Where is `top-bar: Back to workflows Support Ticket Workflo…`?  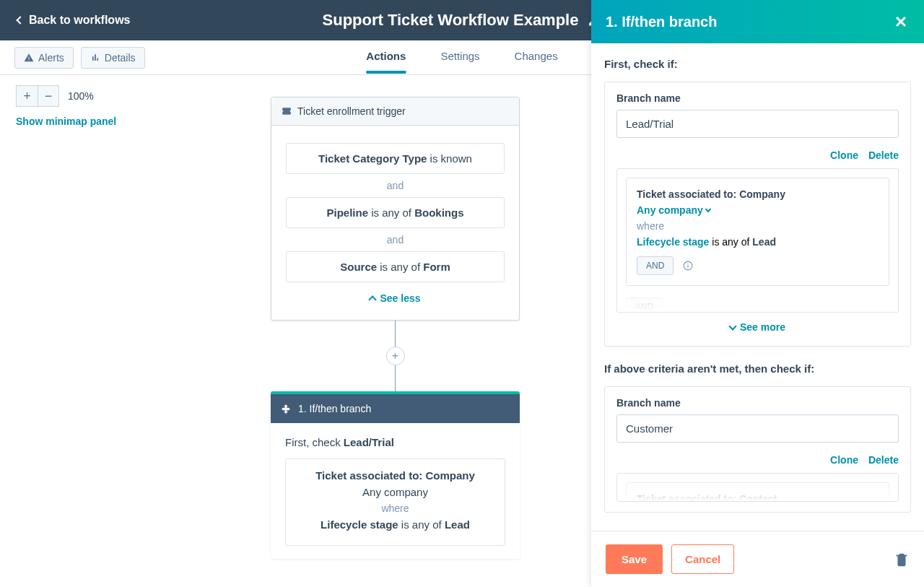 top-bar: Back to workflows Support Ticket Workflo… is located at coordinates (296, 20).